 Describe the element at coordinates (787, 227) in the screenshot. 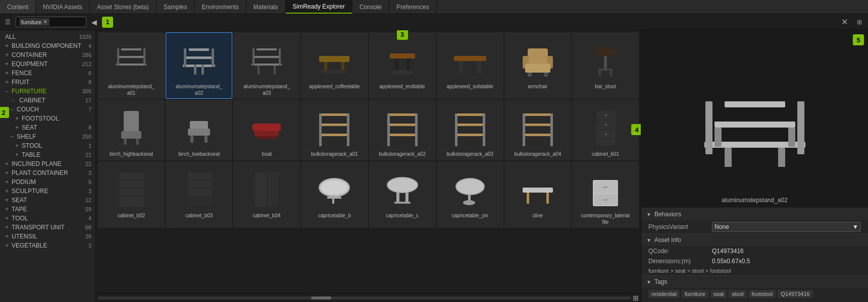

I see `physics-variant-select: None ▼` at that location.